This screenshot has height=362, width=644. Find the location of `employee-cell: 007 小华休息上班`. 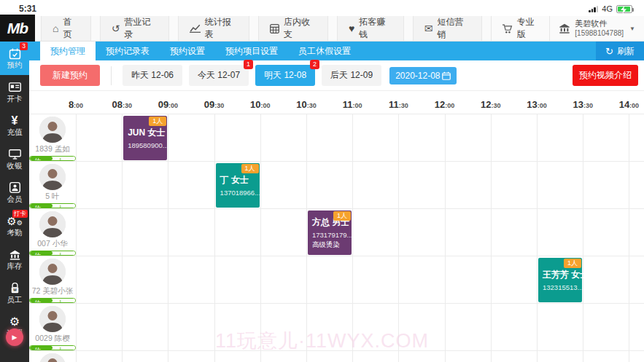

employee-cell: 007 小华休息上班 is located at coordinates (53, 232).